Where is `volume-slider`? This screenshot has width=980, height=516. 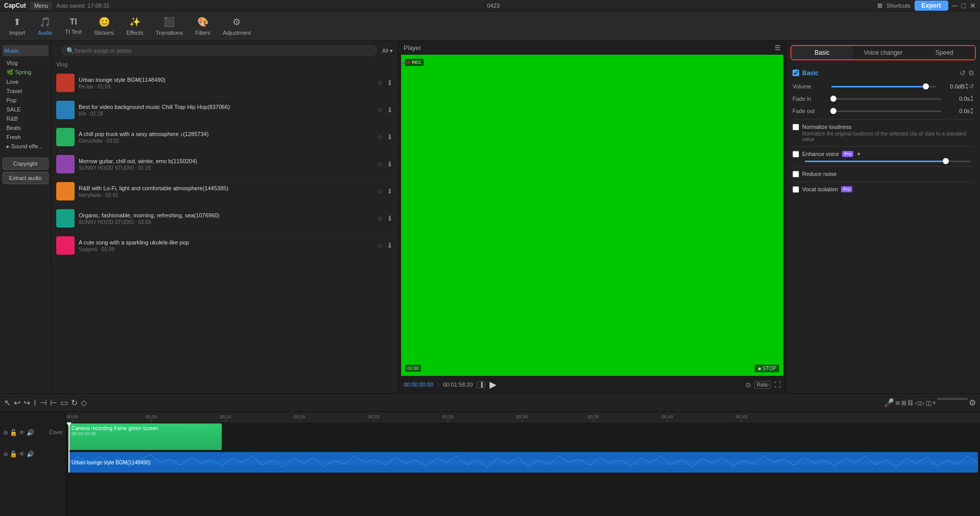
volume-slider is located at coordinates (884, 87).